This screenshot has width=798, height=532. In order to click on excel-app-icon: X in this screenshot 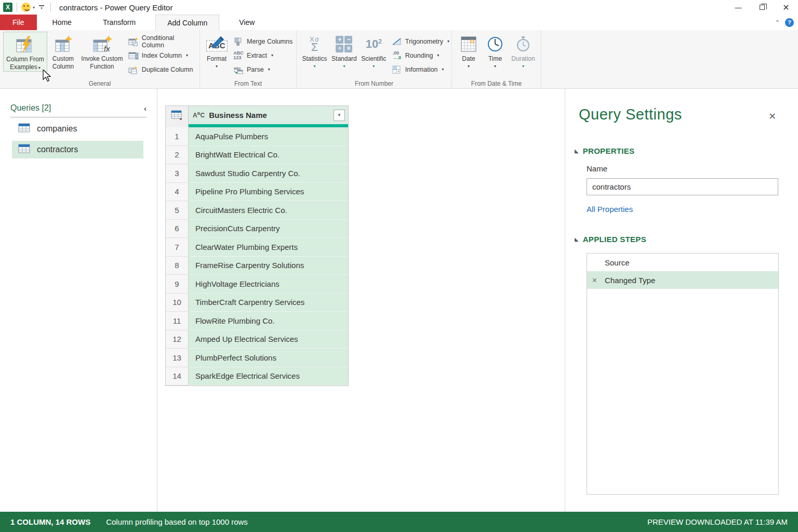, I will do `click(8, 7)`.